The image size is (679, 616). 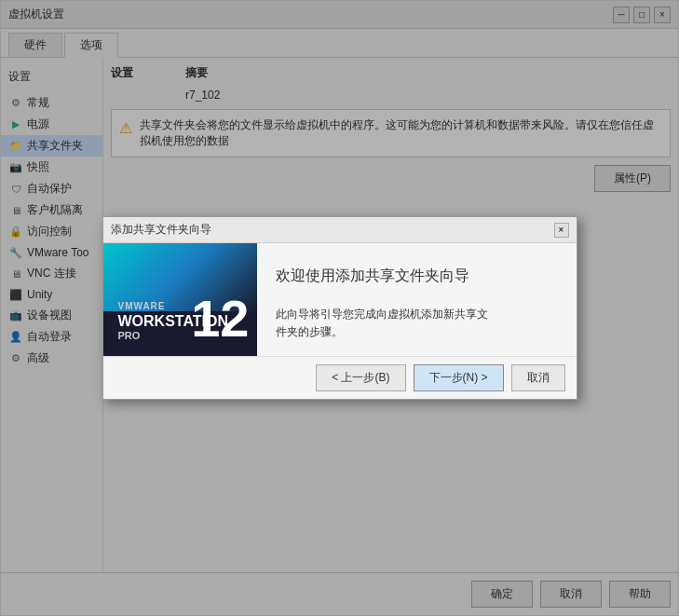 What do you see at coordinates (340, 230) in the screenshot?
I see `modal-title-bar: 添加共享文件夹向导 ×` at bounding box center [340, 230].